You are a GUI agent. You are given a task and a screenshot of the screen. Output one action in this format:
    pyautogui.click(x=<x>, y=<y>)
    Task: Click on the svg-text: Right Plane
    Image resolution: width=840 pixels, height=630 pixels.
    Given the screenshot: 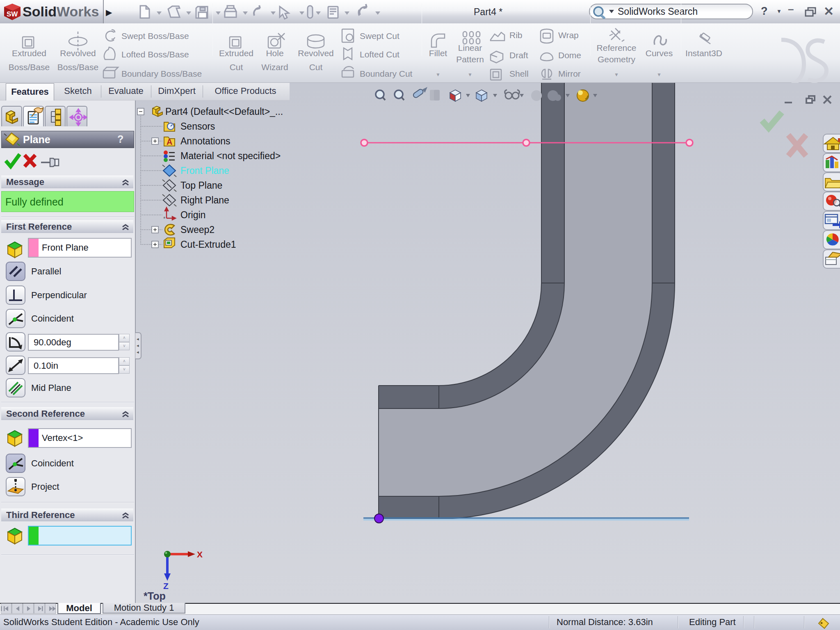 What is the action you would take?
    pyautogui.click(x=205, y=200)
    